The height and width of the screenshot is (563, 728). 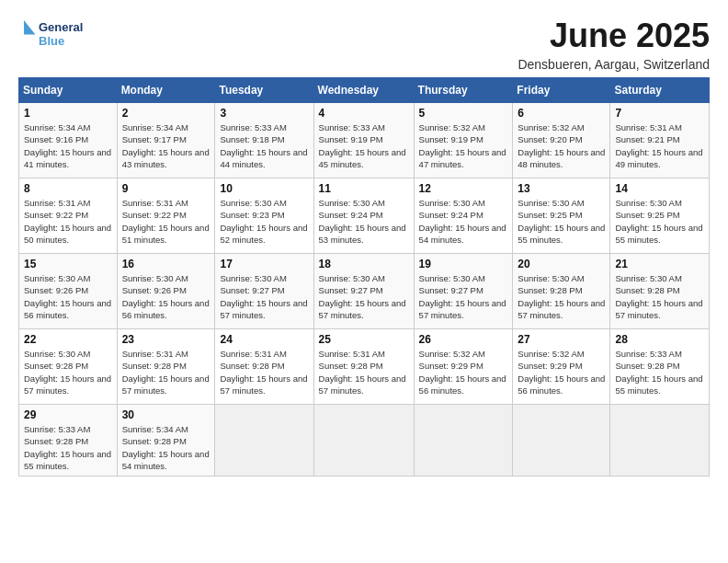 I want to click on day-info: Sunrise: 5:31 AMSunset: 9:21 PMDaylight:…, so click(x=658, y=145).